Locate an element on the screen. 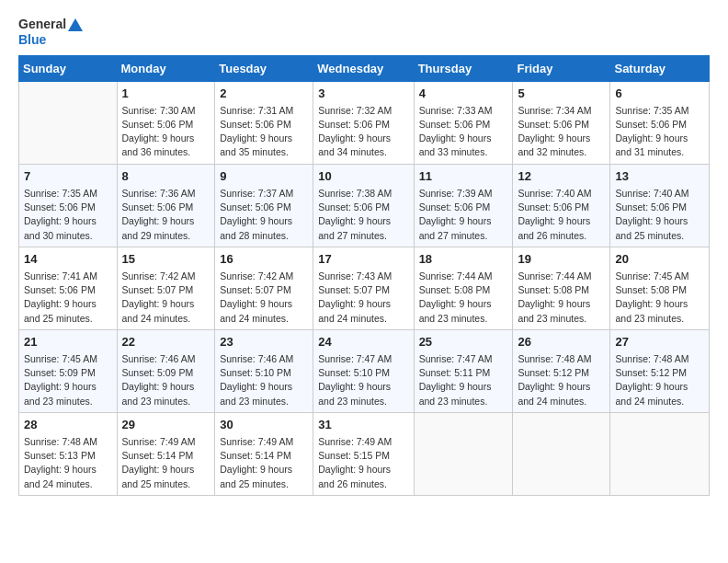 This screenshot has width=728, height=563. calendar-cell: 27Sunrise: 7:48 AMSunset: 5:12 PMDayligh… is located at coordinates (660, 371).